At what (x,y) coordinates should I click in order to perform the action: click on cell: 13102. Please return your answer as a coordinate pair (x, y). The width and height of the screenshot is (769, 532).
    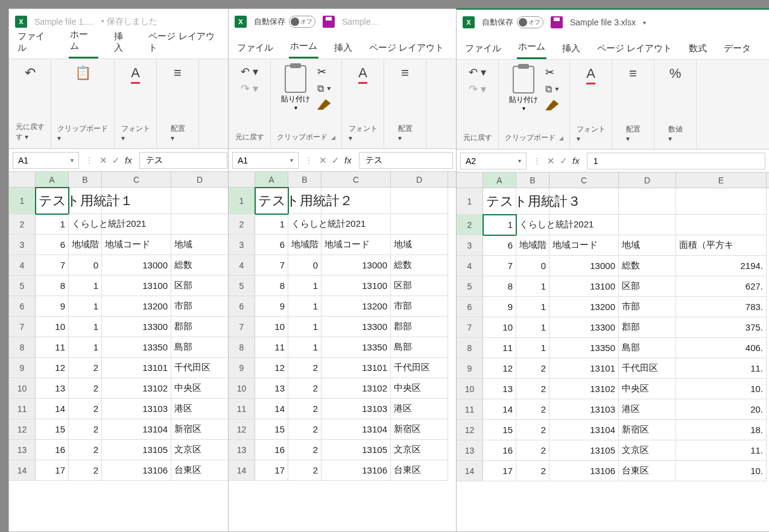
    Looking at the image, I should click on (356, 388).